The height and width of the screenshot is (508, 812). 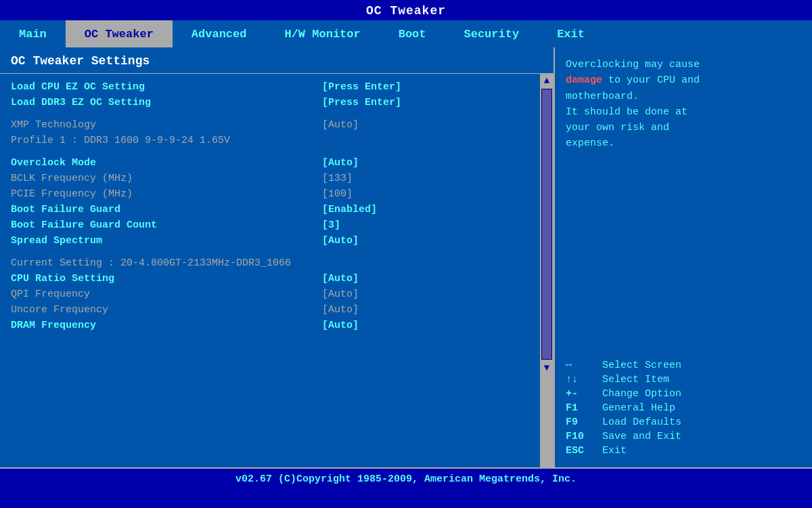 I want to click on setting-row: Uncore Frequency[Auto], so click(x=270, y=310).